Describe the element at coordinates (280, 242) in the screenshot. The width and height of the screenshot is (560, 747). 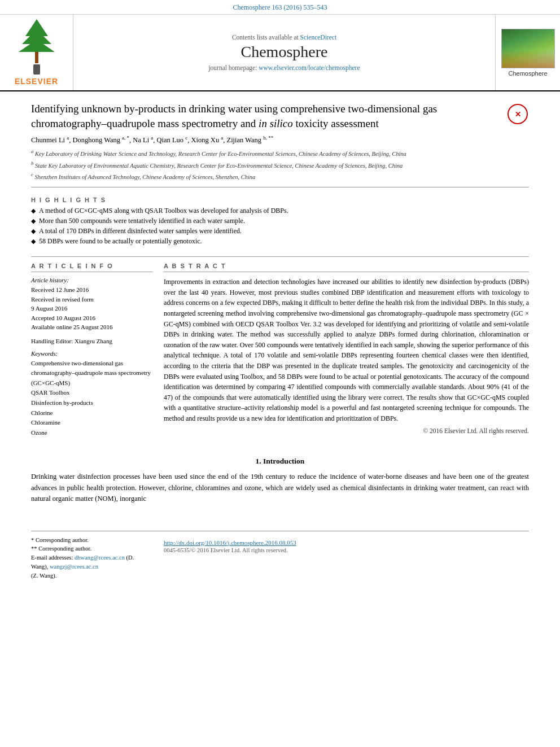
I see `highlight-item-4: ◆ 58 DBPs were found to be actually or p…` at that location.